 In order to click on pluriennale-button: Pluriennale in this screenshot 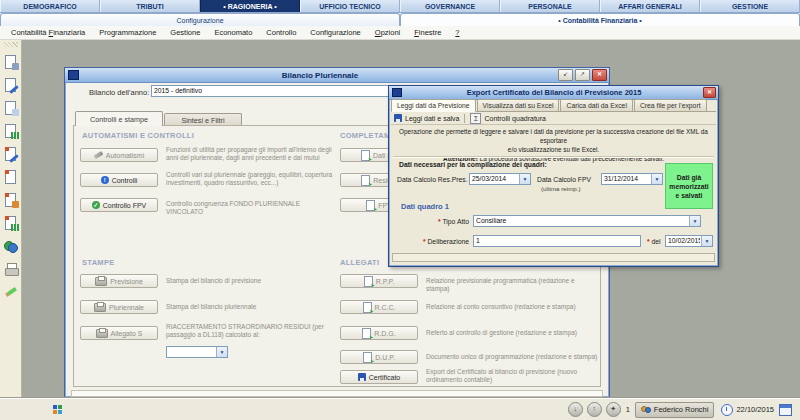, I will do `click(119, 307)`.